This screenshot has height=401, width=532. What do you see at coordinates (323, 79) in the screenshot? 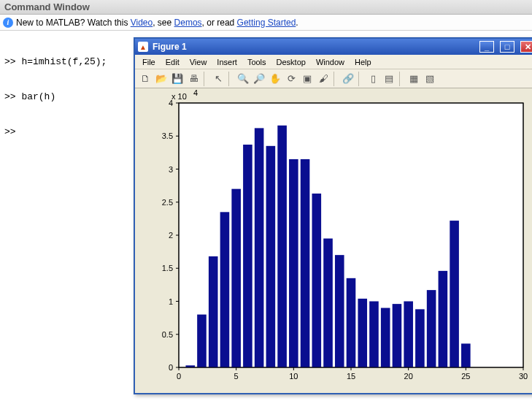
I see `brush-icon: 🖌` at bounding box center [323, 79].